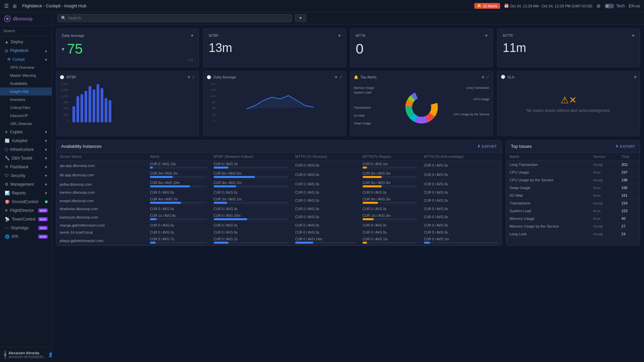 The width and height of the screenshot is (644, 362). I want to click on alerts-badge: 🔔 10 Alerts, so click(487, 6).